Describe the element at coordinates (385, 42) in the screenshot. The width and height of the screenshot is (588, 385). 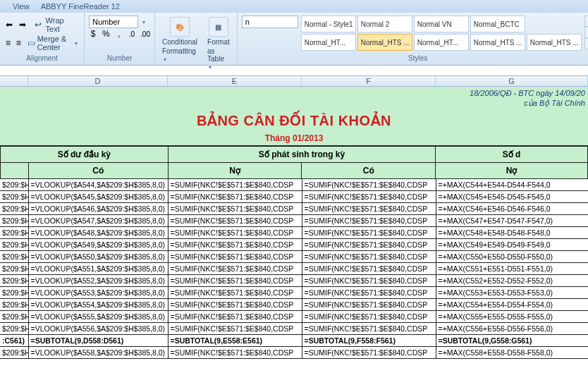
I see `style-item-selected: Normal_HTS ...` at that location.